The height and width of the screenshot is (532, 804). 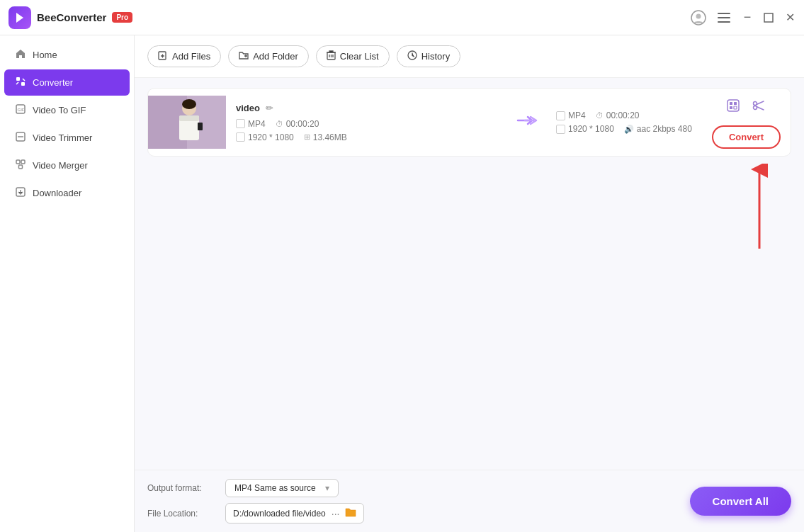 I want to click on format-checkbox, so click(x=241, y=123).